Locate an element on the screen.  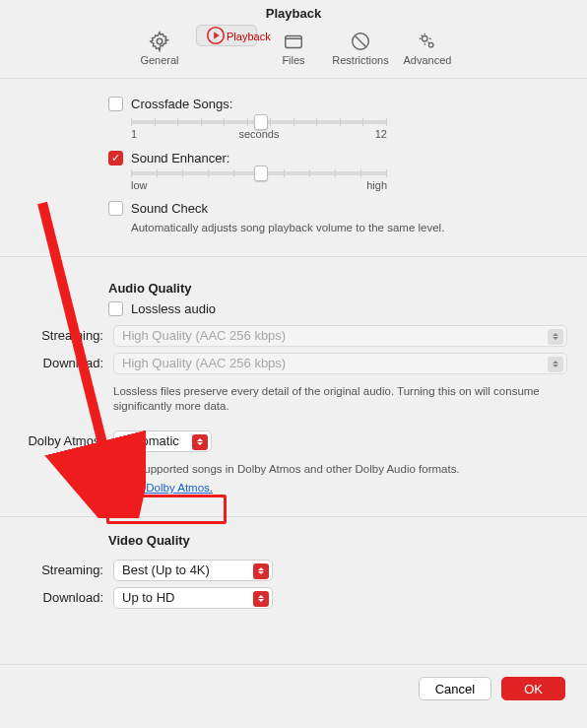
lossless-checkbox: Lossless audio is located at coordinates (162, 309).